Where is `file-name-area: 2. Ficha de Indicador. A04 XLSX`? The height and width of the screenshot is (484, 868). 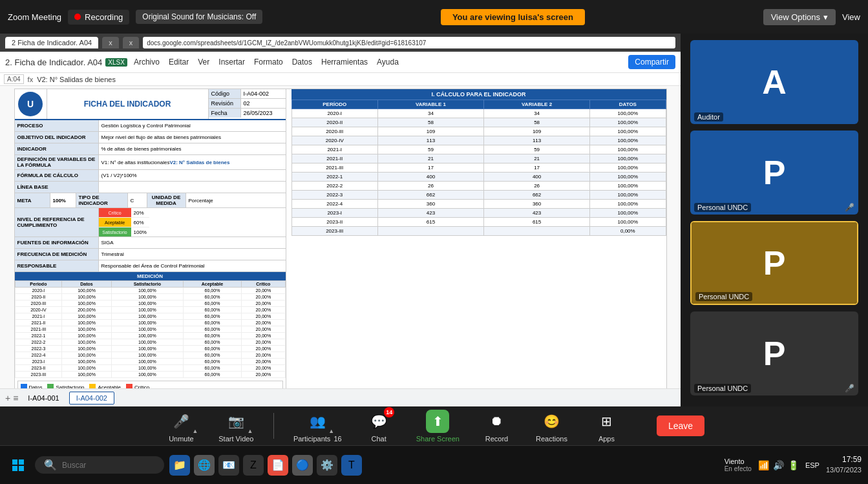
file-name-area: 2. Ficha de Indicador. A04 XLSX is located at coordinates (66, 62).